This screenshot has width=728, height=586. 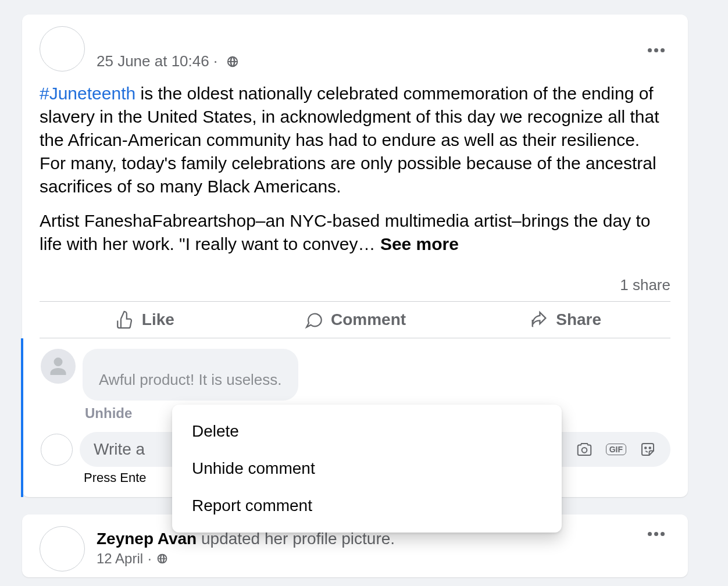 I want to click on menu-item-unhide: Unhide comment, so click(x=367, y=469).